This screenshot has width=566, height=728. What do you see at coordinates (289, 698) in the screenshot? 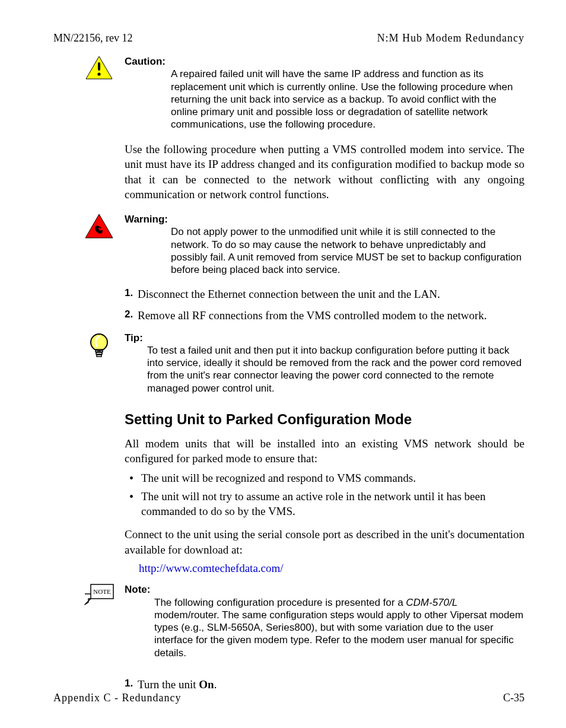
I see `page-footer: Appendix C - Redundancy C-35` at bounding box center [289, 698].